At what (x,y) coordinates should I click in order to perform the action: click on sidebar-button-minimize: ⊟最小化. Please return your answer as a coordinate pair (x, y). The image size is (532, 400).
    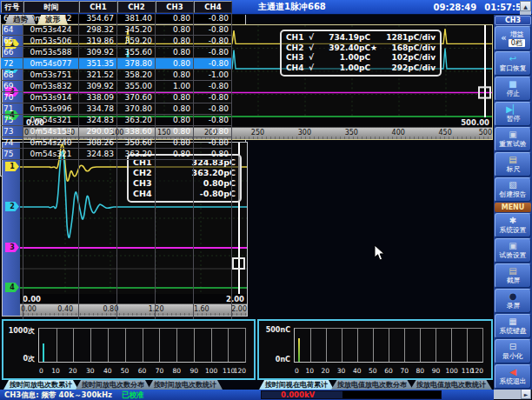
    Looking at the image, I should click on (513, 351).